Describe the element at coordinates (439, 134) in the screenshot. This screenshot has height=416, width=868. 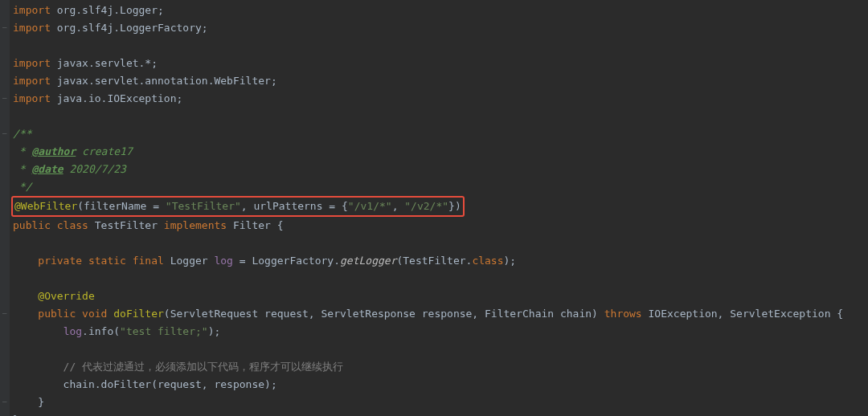
I see `code-line: —/**` at that location.